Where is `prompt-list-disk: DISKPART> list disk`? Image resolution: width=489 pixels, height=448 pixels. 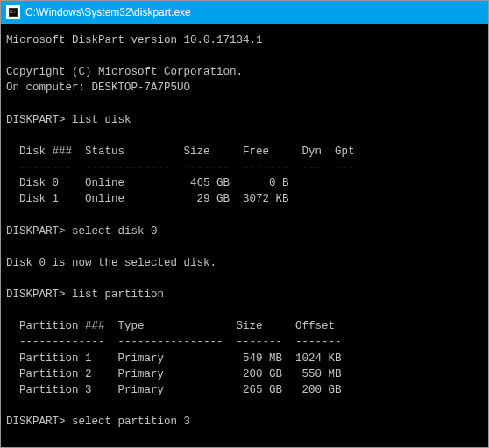
prompt-list-disk: DISKPART> list disk is located at coordinates (68, 120).